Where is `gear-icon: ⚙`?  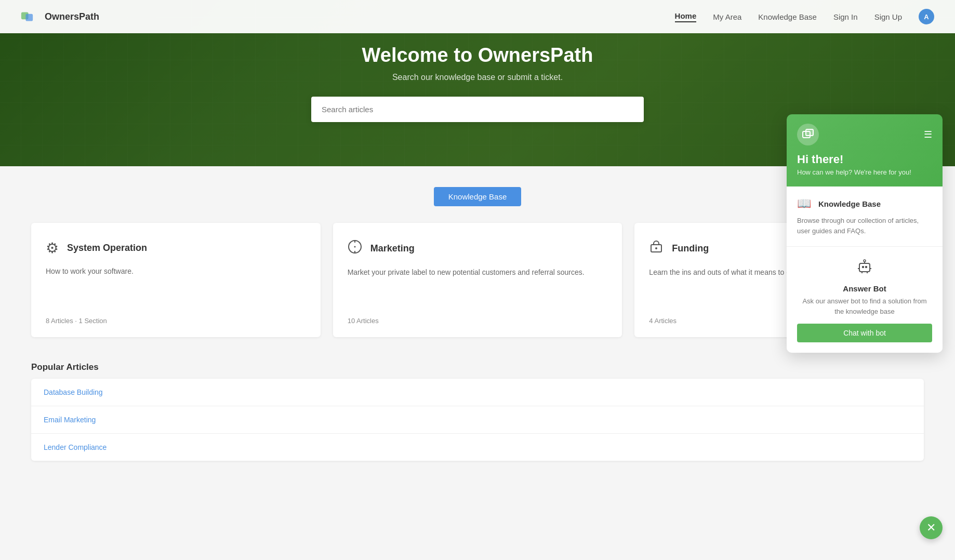
gear-icon: ⚙ is located at coordinates (52, 248).